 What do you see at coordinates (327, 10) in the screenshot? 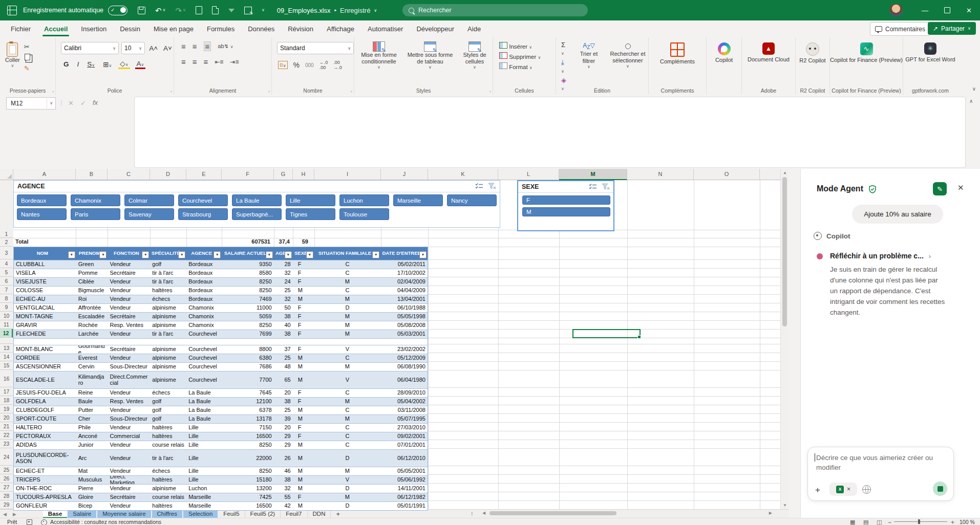
I see `document-title: 09_Employés.xlsx • Enregistré ∨` at bounding box center [327, 10].